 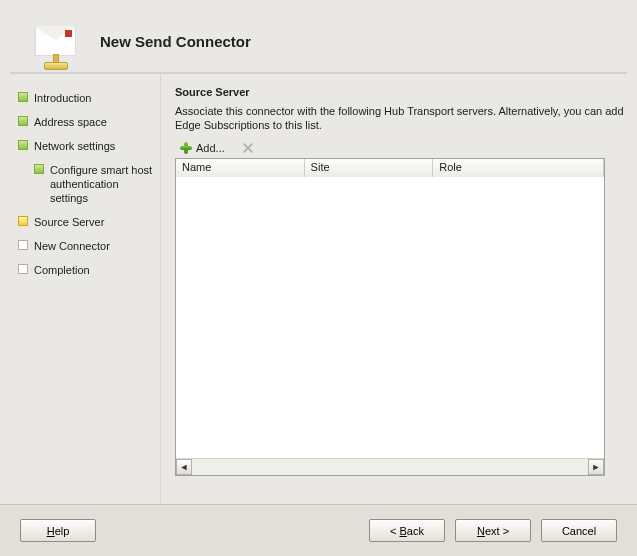 What do you see at coordinates (87, 270) in the screenshot?
I see `nav-item-completion: Completion` at bounding box center [87, 270].